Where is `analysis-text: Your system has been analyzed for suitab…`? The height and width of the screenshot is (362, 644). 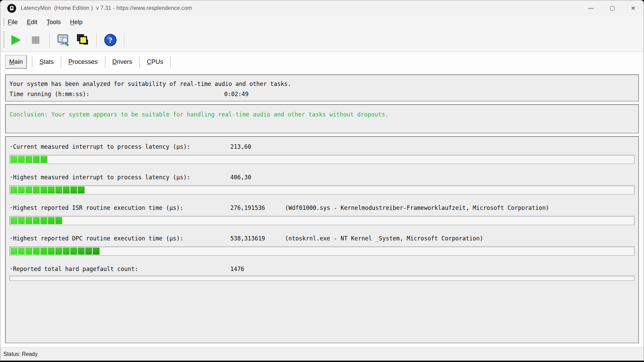
analysis-text: Your system has been analyzed for suitab… is located at coordinates (150, 84).